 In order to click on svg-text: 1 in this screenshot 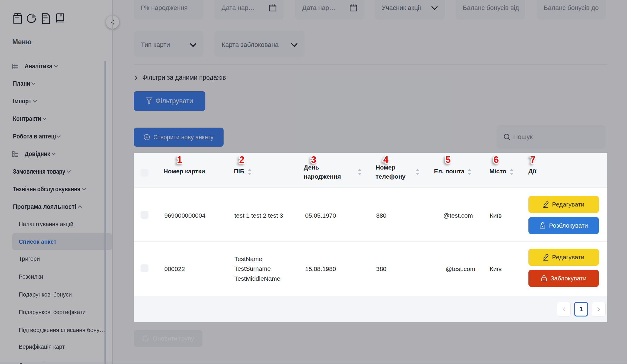, I will do `click(180, 160)`.